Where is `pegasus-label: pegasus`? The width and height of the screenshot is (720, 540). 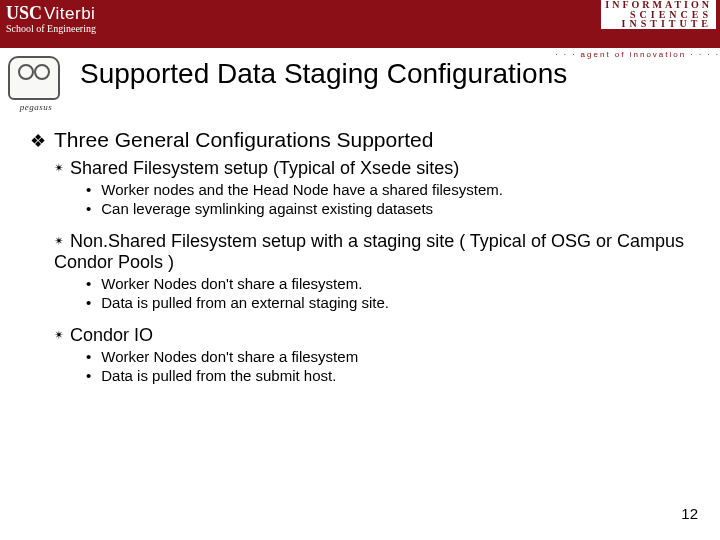
pegasus-label: pegasus is located at coordinates (36, 107).